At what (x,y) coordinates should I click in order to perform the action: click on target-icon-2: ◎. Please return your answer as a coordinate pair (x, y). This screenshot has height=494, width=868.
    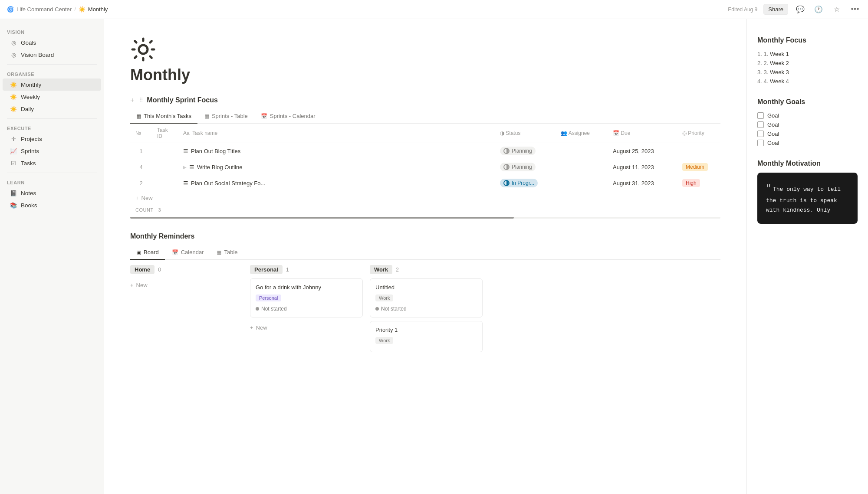
    Looking at the image, I should click on (13, 55).